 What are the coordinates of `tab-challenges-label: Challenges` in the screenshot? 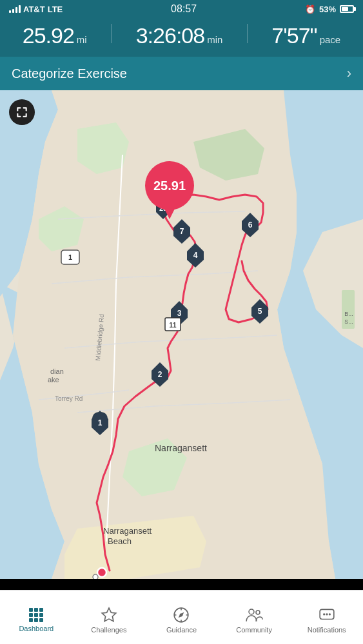 It's located at (108, 630).